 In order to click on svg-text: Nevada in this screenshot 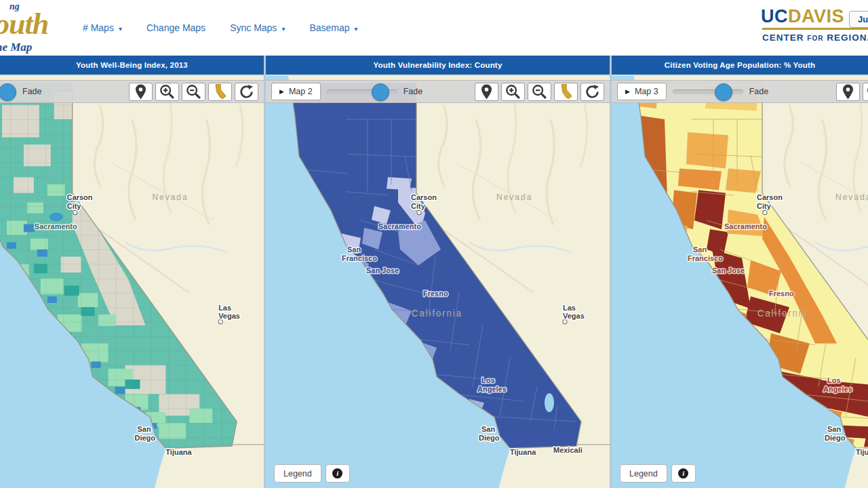, I will do `click(170, 197)`.